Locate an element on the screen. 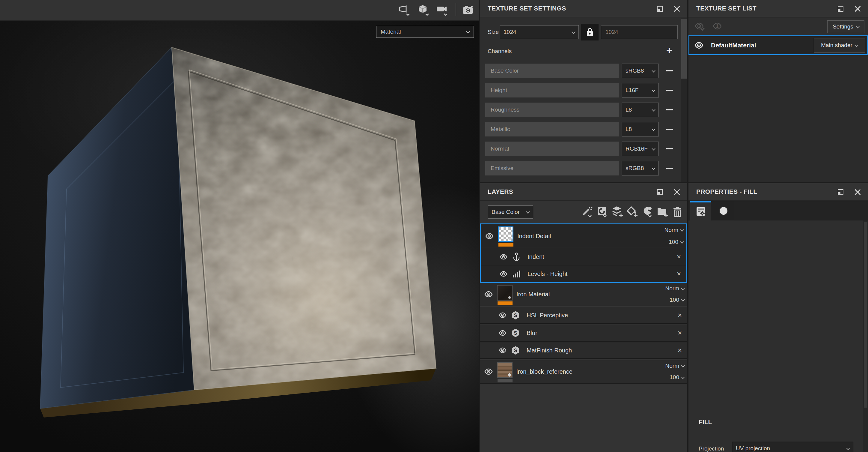 This screenshot has width=868, height=452. layer-row: Iron Material Norm 100 is located at coordinates (584, 295).